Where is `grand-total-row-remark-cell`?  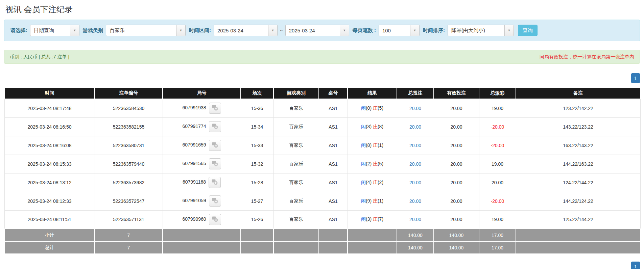 grand-total-row-remark-cell is located at coordinates (578, 248).